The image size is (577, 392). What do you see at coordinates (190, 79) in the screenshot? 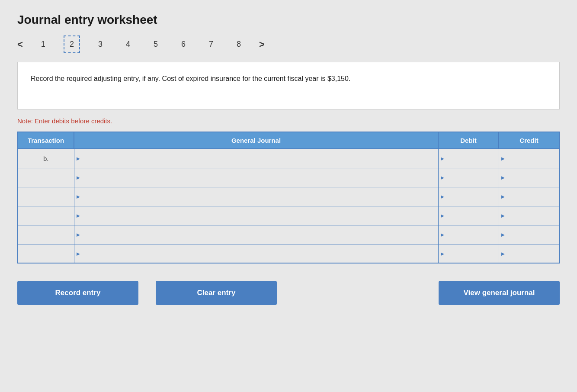
I see `instruction-text: Record the required adjusting entry, if …` at bounding box center [190, 79].